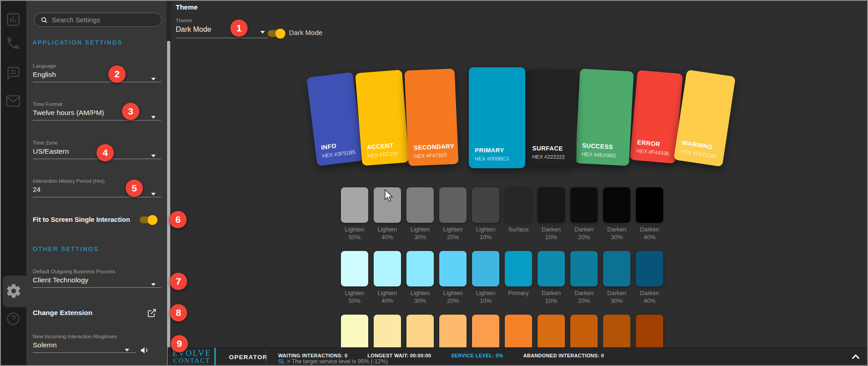 The height and width of the screenshot is (366, 868). Describe the element at coordinates (280, 34) in the screenshot. I see `toggle-knob` at that location.